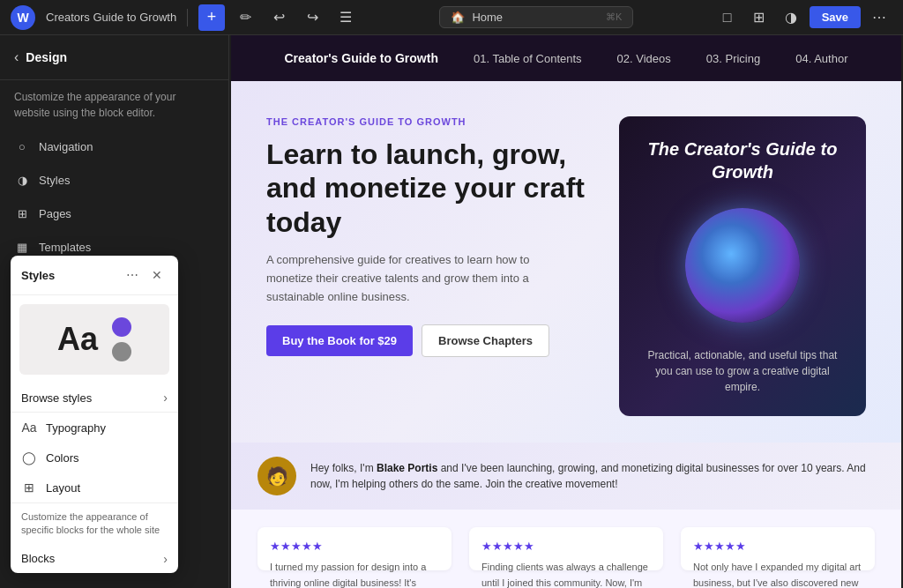  I want to click on hero-description: A comprehensive guide for creatives to l…, so click(407, 279).